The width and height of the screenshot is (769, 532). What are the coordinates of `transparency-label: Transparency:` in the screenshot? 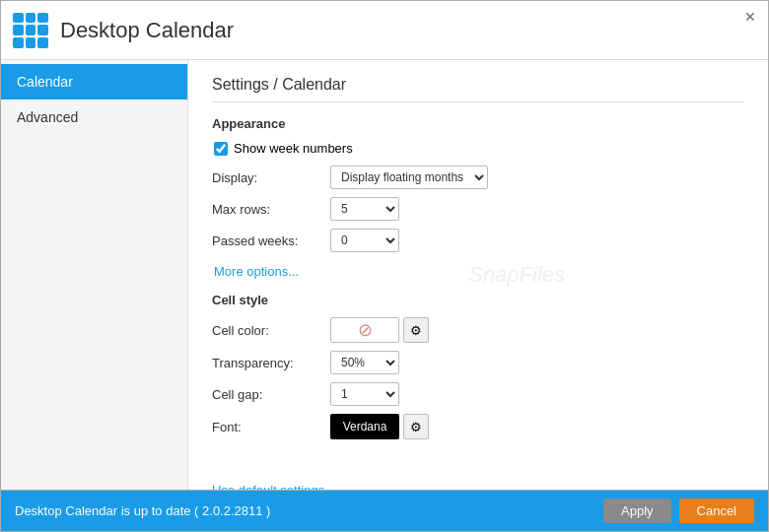 It's located at (271, 363).